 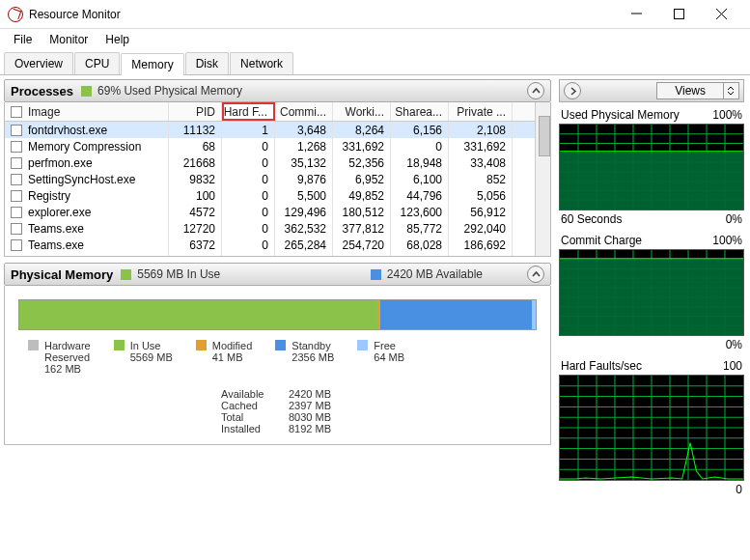 I want to click on g2-max: 100%, so click(x=728, y=240).